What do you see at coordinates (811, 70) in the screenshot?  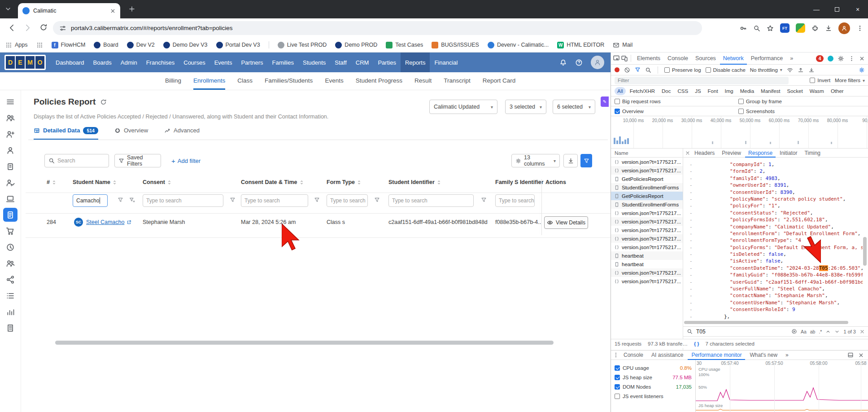 I see `export-har-icon` at bounding box center [811, 70].